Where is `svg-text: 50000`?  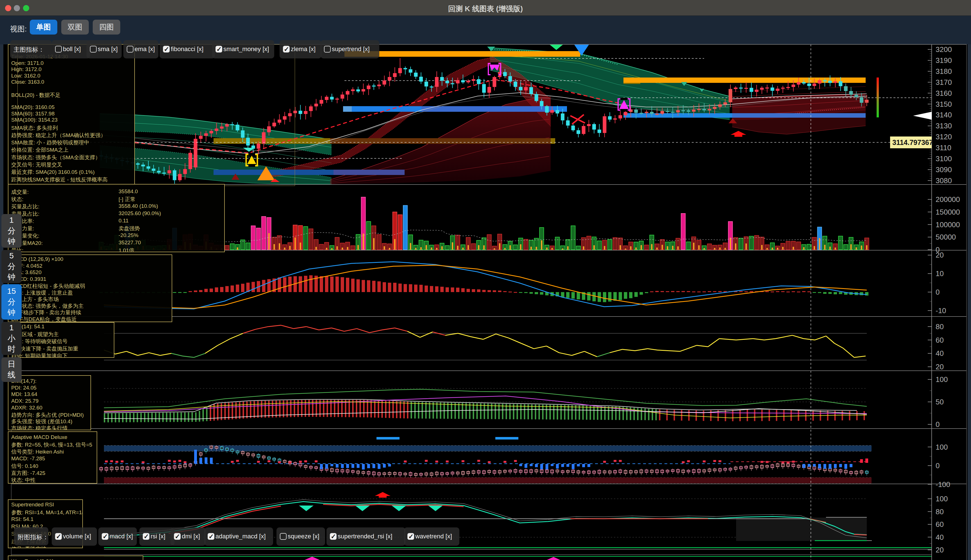 svg-text: 50000 is located at coordinates (946, 237).